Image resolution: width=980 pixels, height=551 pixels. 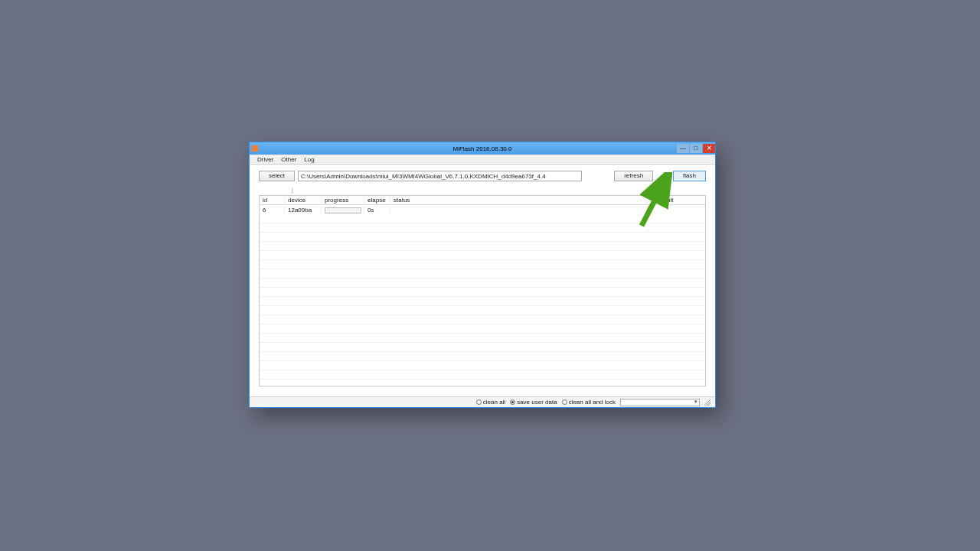 What do you see at coordinates (289, 159) in the screenshot?
I see `menu-other: Other` at bounding box center [289, 159].